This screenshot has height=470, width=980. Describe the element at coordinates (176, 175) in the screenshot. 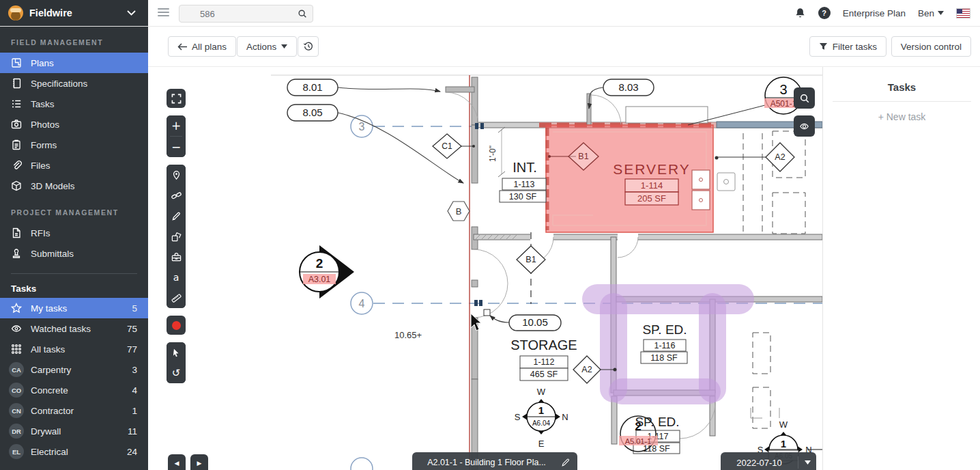

I see `location-pin-icon` at that location.